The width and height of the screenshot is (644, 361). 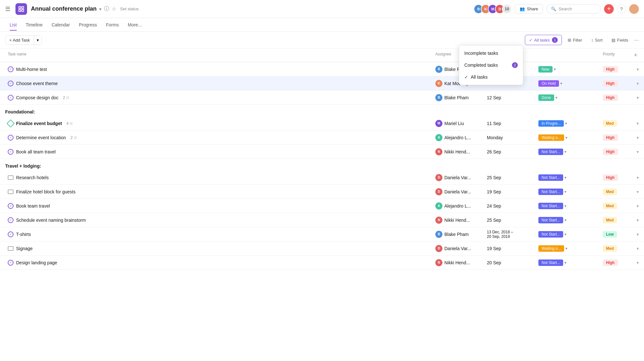 I want to click on task-label: Finalize event budget, so click(x=39, y=123).